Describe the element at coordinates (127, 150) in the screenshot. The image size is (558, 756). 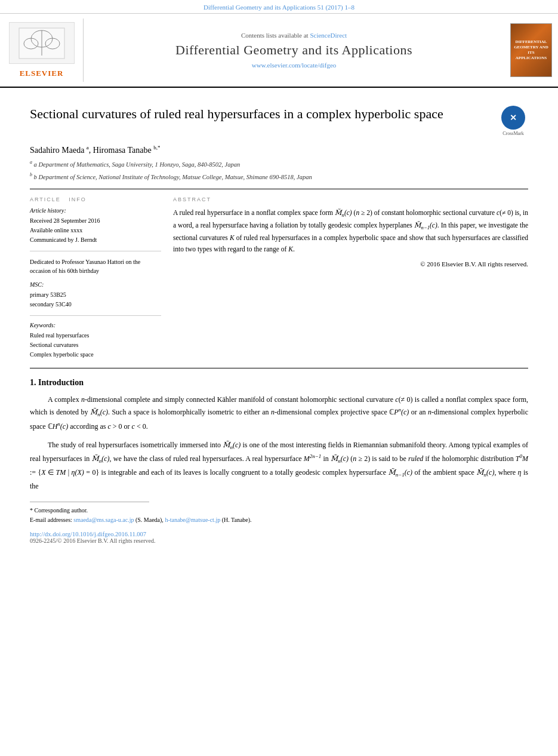
I see `author-tanabe: Hiromasa Tanabe b,*` at that location.